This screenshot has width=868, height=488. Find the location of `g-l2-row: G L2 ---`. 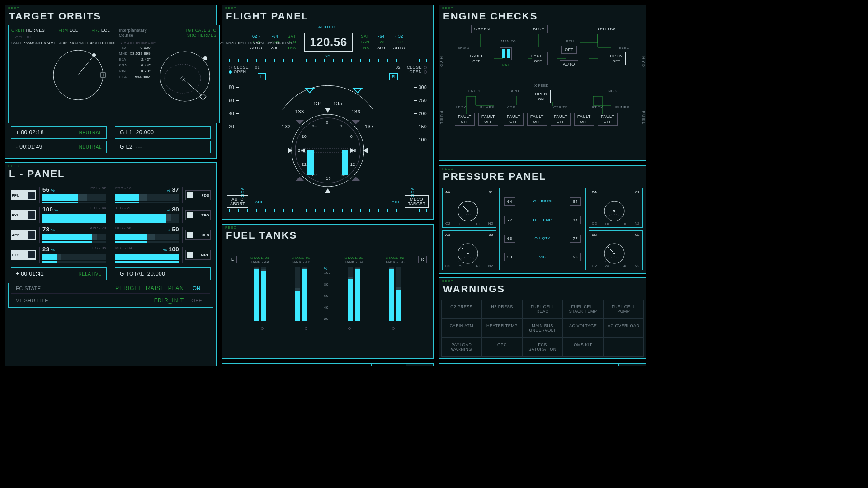

g-l2-row: G L2 --- is located at coordinates (163, 147).